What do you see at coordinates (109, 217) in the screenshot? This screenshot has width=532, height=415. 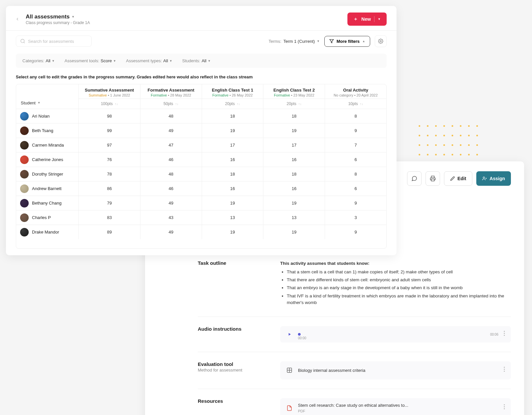 I see `grade-cell: 83` at bounding box center [109, 217].